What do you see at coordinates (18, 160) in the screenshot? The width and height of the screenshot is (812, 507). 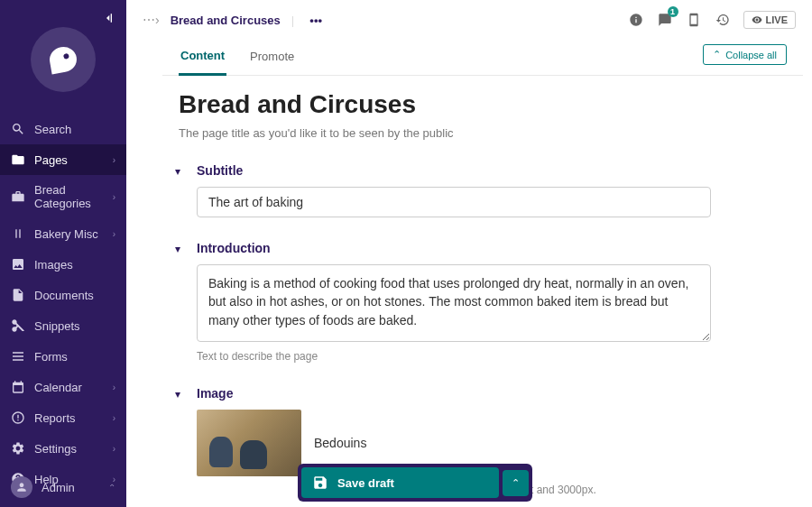 I see `pages-icon` at bounding box center [18, 160].